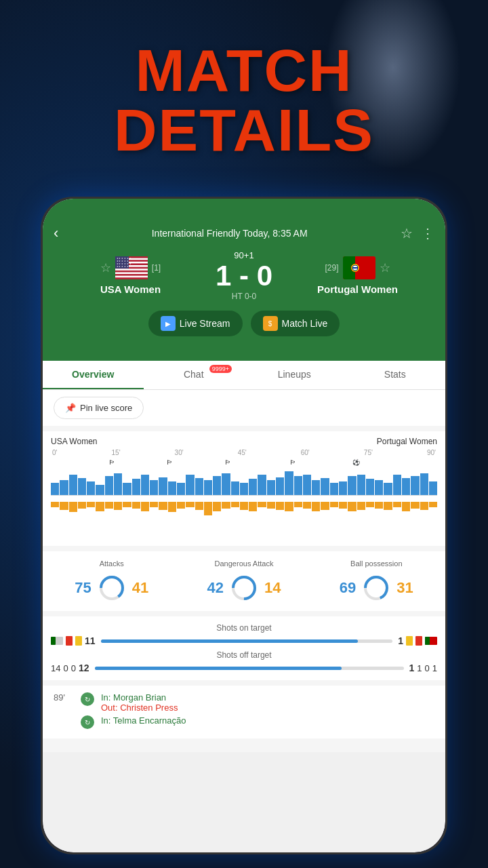  I want to click on event-text-2: In: Telma Encarnação, so click(268, 720).